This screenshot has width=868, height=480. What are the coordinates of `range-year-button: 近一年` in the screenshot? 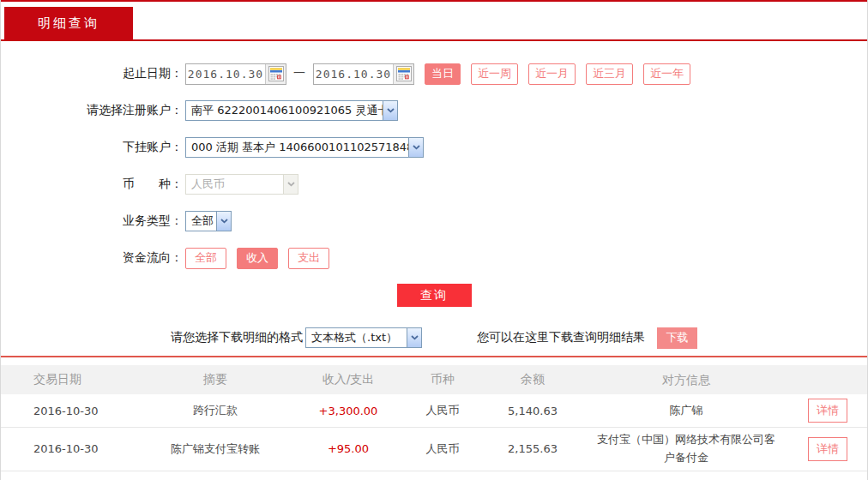 It's located at (667, 74).